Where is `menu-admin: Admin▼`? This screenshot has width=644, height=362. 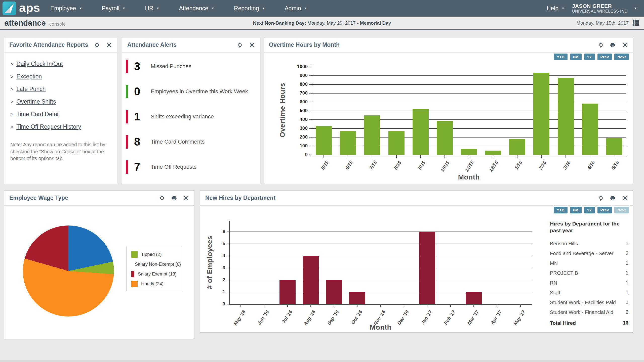 menu-admin: Admin▼ is located at coordinates (296, 9).